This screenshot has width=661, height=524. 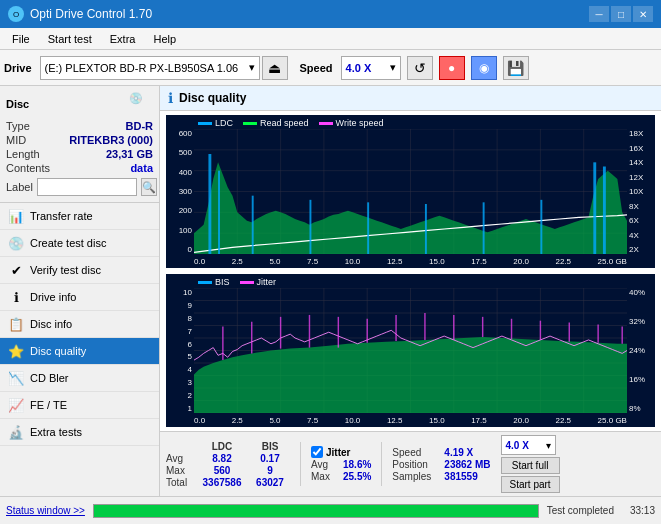 I want to click on drive-label: Drive, so click(x=18, y=68).